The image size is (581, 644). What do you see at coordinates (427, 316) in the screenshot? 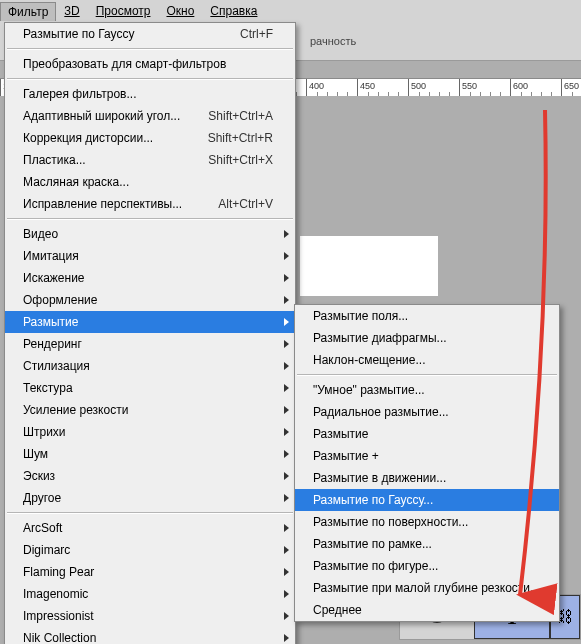
I see `menu-item: Размытие поля...` at bounding box center [427, 316].